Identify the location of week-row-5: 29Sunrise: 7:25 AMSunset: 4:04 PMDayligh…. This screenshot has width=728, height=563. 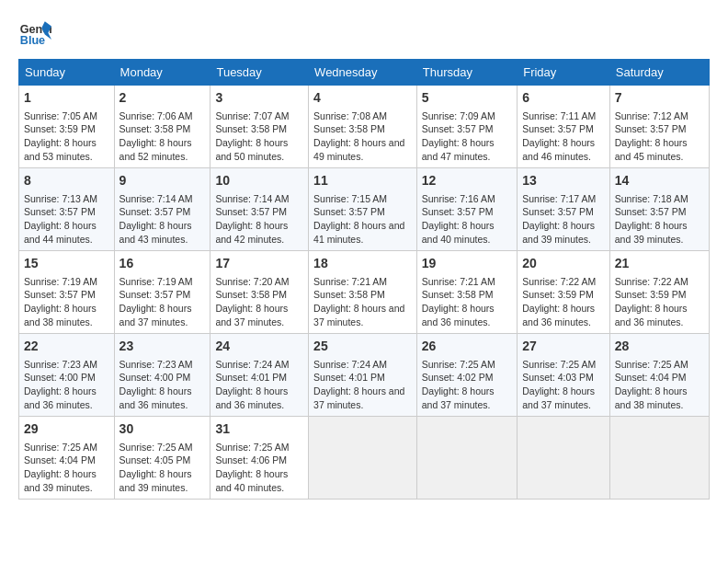
(364, 458).